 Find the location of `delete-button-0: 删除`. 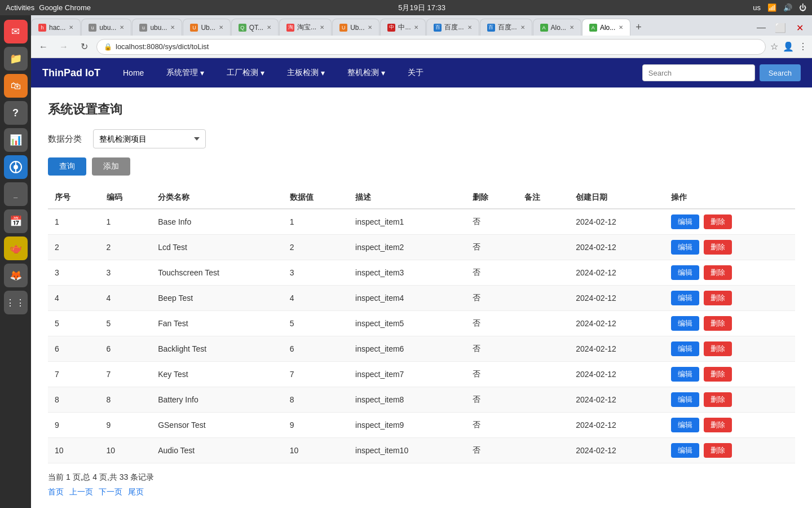

delete-button-0: 删除 is located at coordinates (718, 222).